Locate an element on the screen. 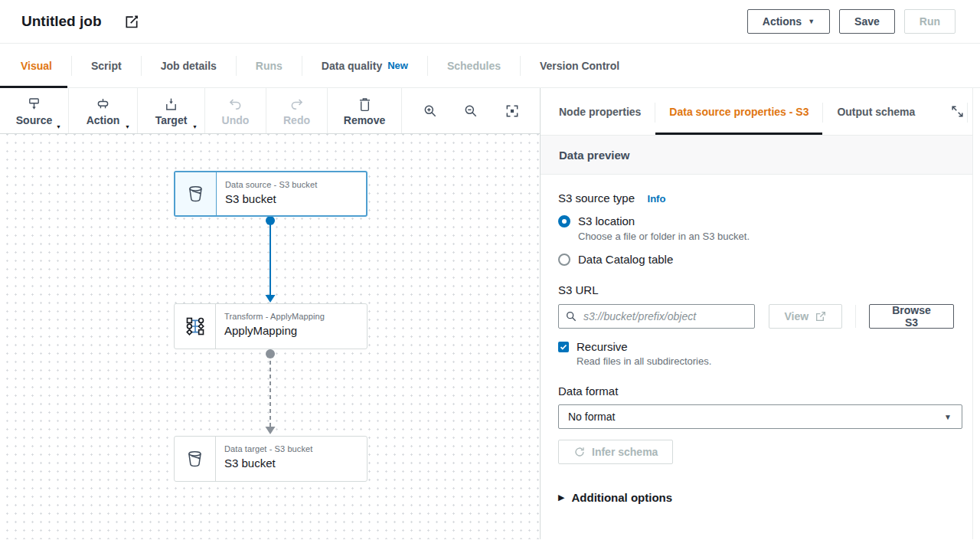  tab-visual: Visual is located at coordinates (37, 66).